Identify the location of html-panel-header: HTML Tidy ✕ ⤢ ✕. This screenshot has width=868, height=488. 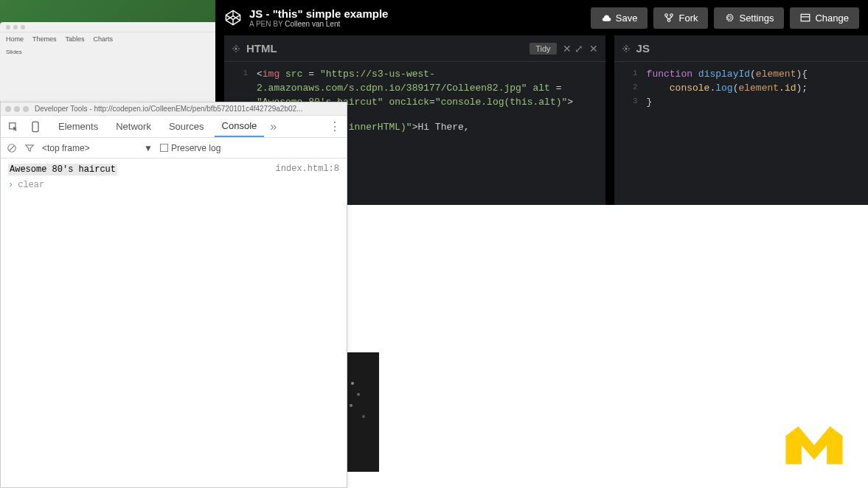
(414, 49).